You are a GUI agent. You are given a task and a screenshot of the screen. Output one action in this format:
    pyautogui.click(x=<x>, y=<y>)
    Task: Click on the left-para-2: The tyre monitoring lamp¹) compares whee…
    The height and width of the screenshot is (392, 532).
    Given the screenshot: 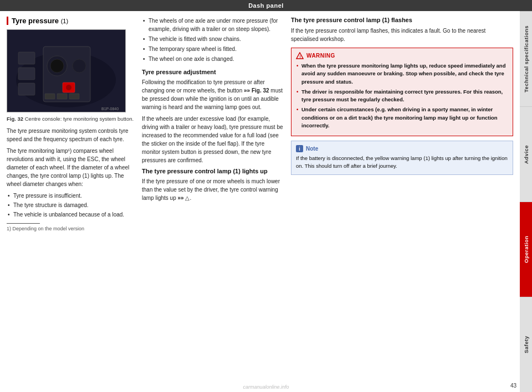 What is the action you would take?
    pyautogui.click(x=70, y=167)
    